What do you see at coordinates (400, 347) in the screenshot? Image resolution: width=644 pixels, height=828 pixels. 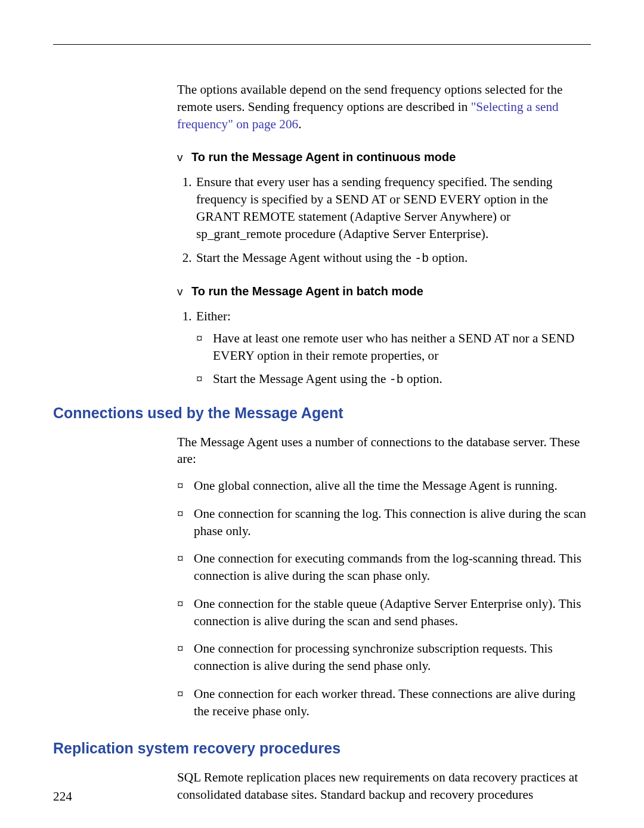 I see `sub-bullet-item: ¤ Have at least one remote user who has …` at bounding box center [400, 347].